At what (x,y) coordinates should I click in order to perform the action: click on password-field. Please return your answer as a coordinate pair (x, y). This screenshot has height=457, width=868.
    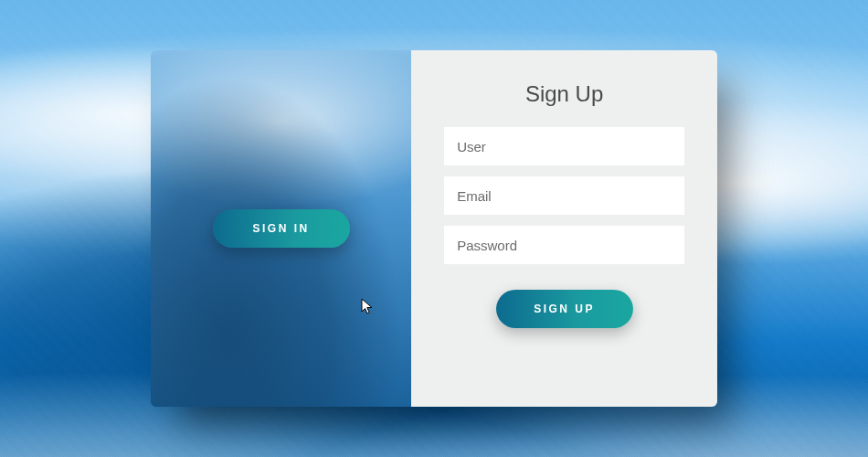
    Looking at the image, I should click on (565, 245).